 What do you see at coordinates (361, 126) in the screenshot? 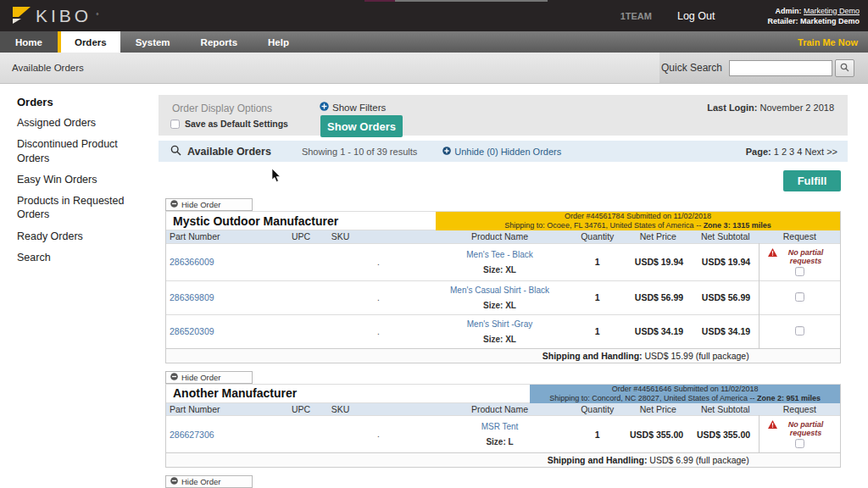
I see `show-orders-button: Show Orders` at bounding box center [361, 126].